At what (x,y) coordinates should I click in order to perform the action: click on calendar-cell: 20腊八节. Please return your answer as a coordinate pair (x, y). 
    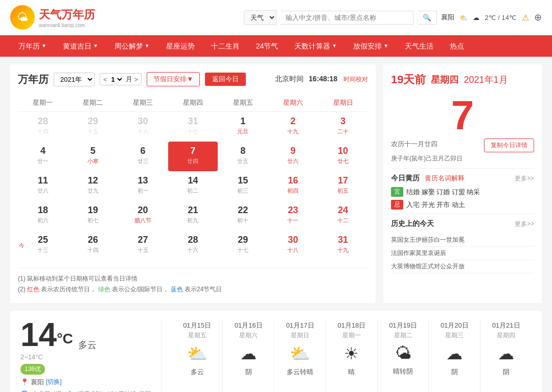
    Looking at the image, I should click on (143, 216).